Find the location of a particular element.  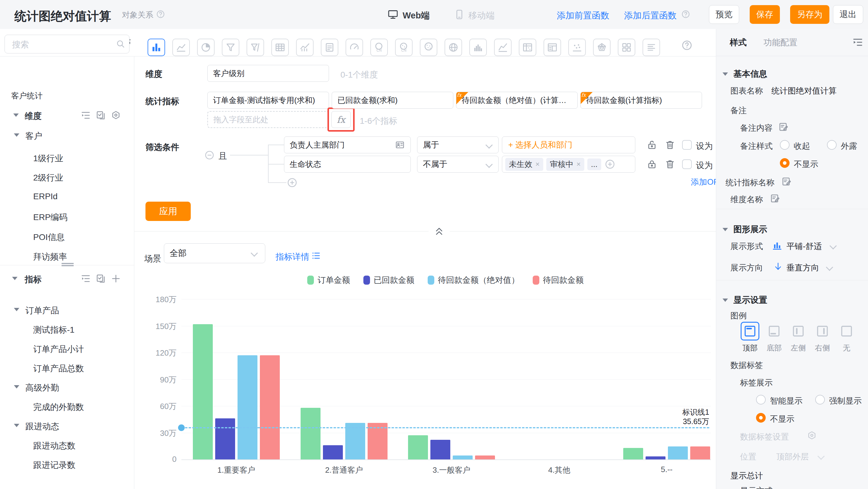

save-button: 保存 is located at coordinates (765, 14).